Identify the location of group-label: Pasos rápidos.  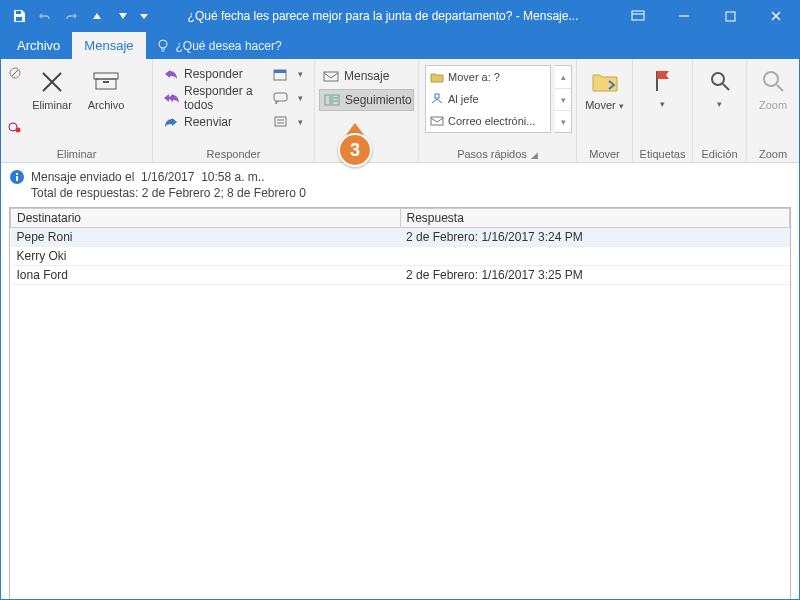
(492, 154).